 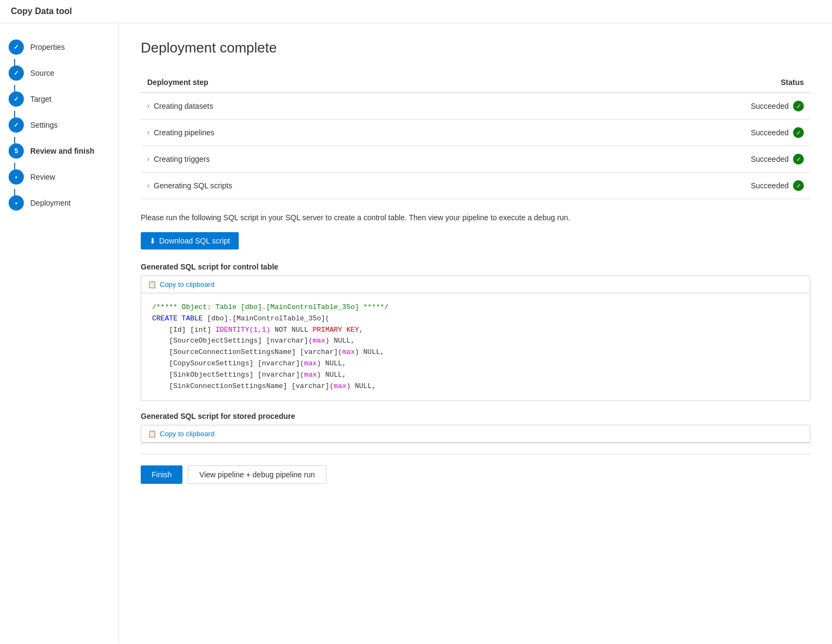 What do you see at coordinates (798, 133) in the screenshot?
I see `success-icon-pipelines: ✓` at bounding box center [798, 133].